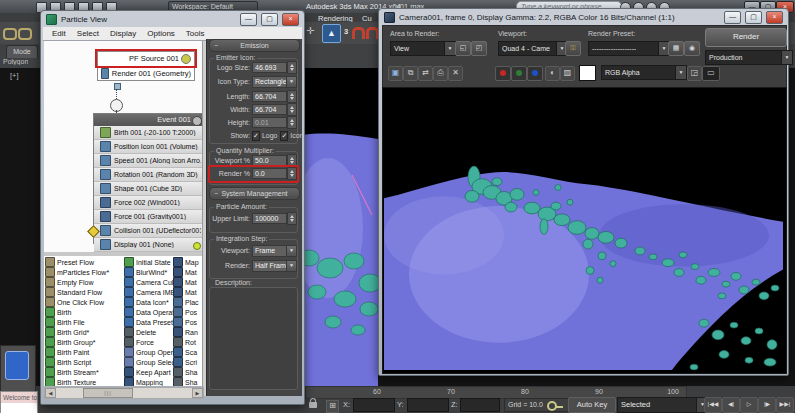  Describe the element at coordinates (149, 189) in the screenshot. I see `event-operator-row: Shape 001 (Cube 3D)` at that location.